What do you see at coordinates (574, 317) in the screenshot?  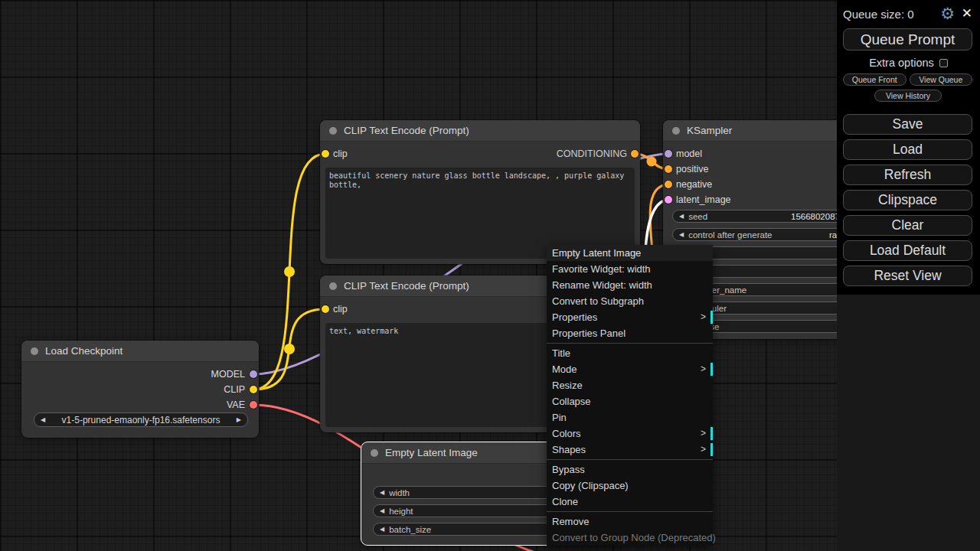 I see `menu-item-label: Properties` at bounding box center [574, 317].